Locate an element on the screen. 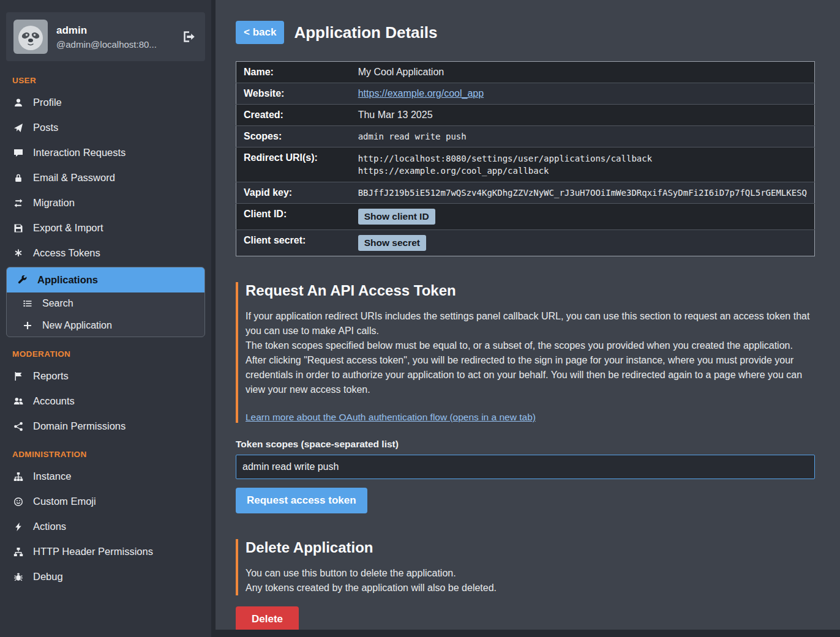 The height and width of the screenshot is (637, 840). sidebar-item-label: Search is located at coordinates (58, 304).